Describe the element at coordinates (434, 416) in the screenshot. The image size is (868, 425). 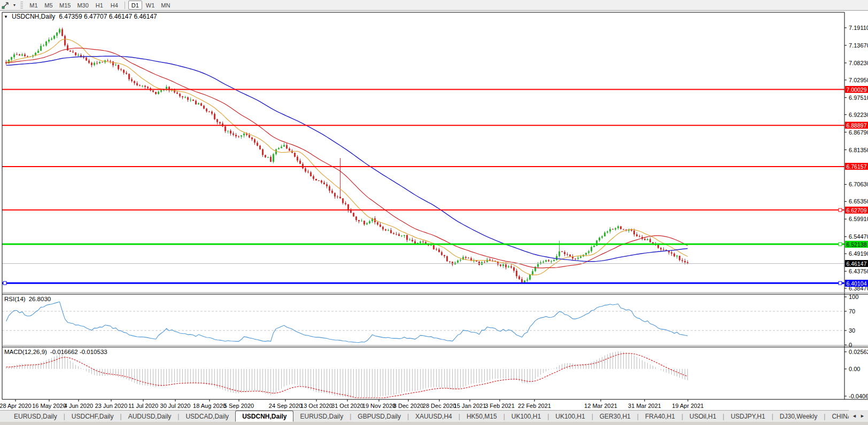
I see `chart-tab-xauusd-h4: XAUUSD,H4` at that location.